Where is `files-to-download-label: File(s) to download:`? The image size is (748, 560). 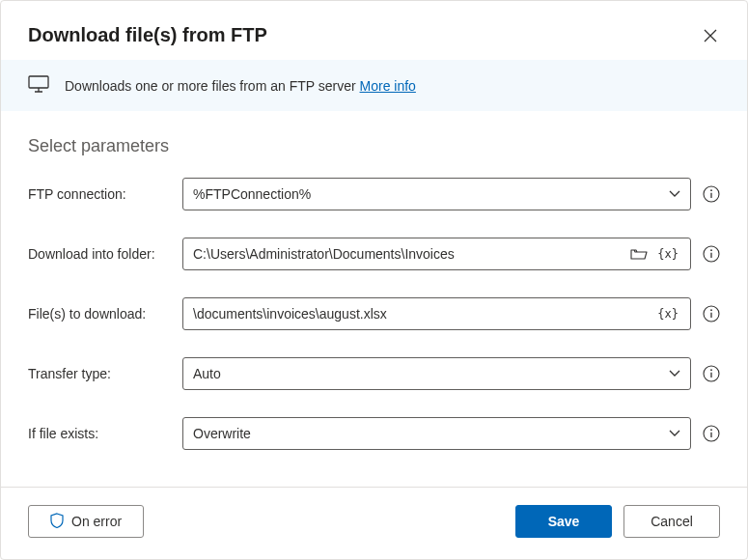
files-to-download-label: File(s) to download: is located at coordinates (99, 314).